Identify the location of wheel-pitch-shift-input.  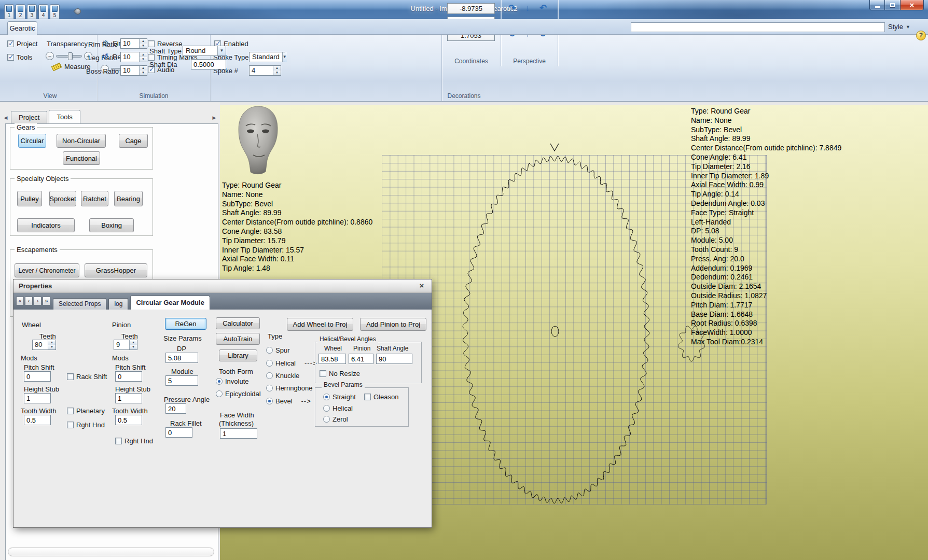
(37, 376).